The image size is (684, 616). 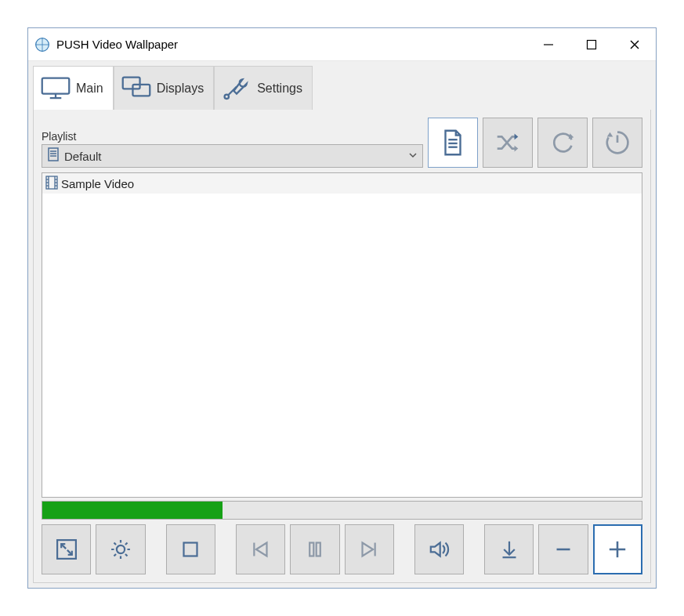 I want to click on film-icon, so click(x=52, y=183).